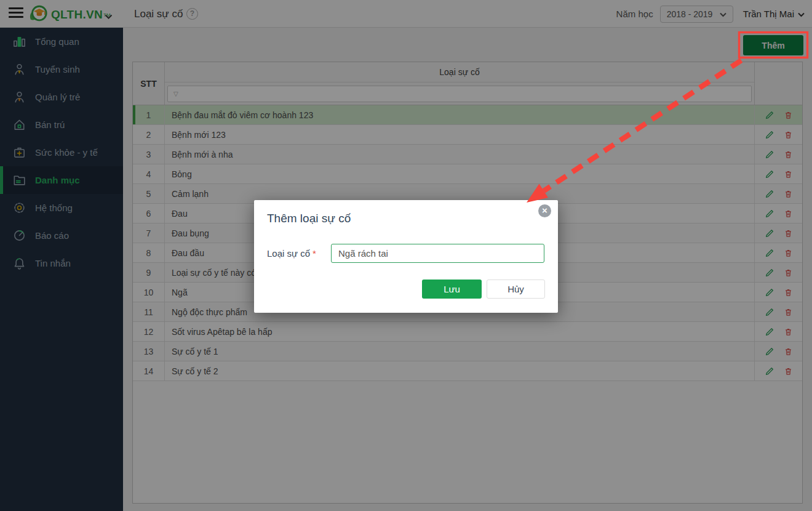 The image size is (812, 511). What do you see at coordinates (314, 254) in the screenshot?
I see `required-asterisk: *` at bounding box center [314, 254].